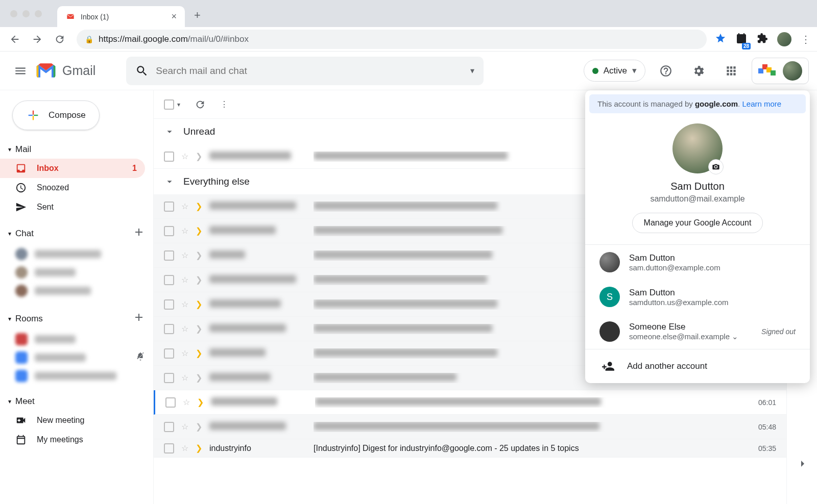  I want to click on email-row: ☆❯industryinfo[Industryinfo] Digest for …, so click(470, 448).